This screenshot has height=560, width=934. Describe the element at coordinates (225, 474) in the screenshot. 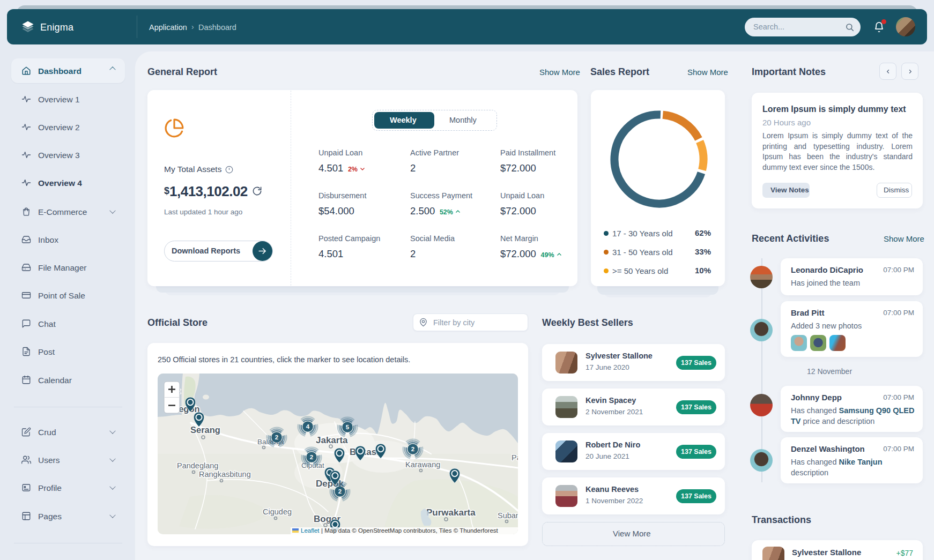

I see `svg-text: Rangkasbitung` at that location.